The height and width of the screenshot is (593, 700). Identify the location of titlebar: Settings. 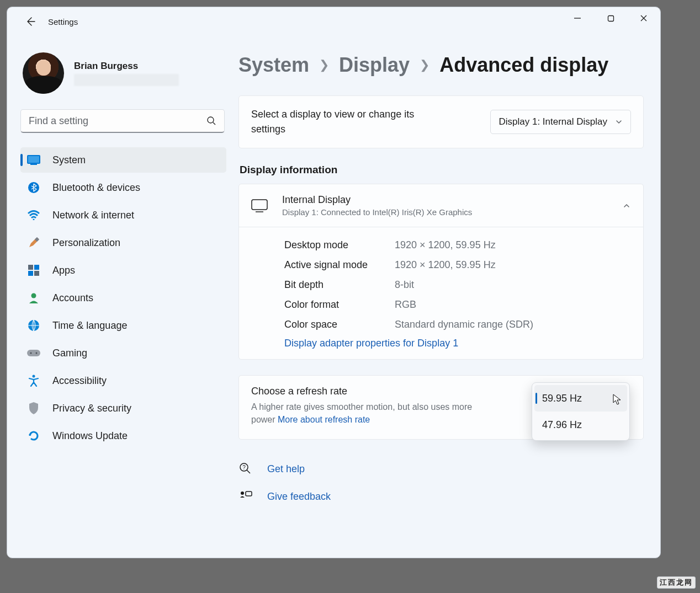
(333, 22).